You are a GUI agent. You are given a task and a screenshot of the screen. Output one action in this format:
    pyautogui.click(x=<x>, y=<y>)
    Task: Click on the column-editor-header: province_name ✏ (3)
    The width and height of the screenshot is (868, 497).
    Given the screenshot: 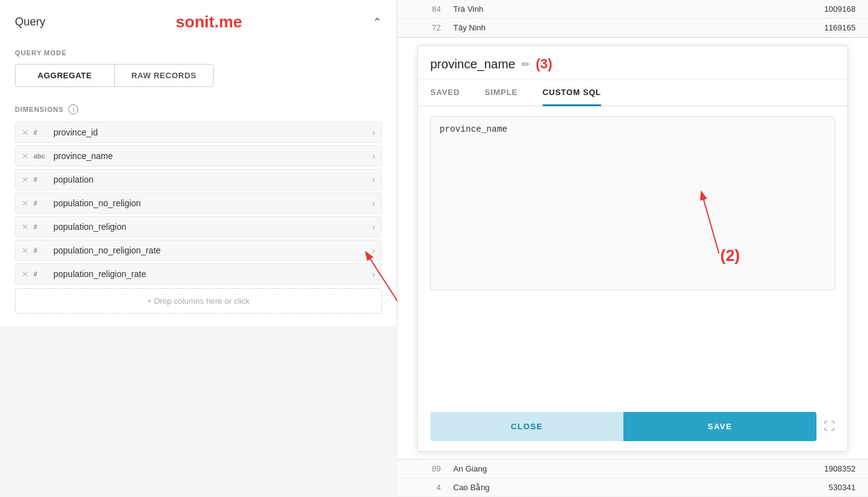 What is the action you would take?
    pyautogui.click(x=633, y=63)
    